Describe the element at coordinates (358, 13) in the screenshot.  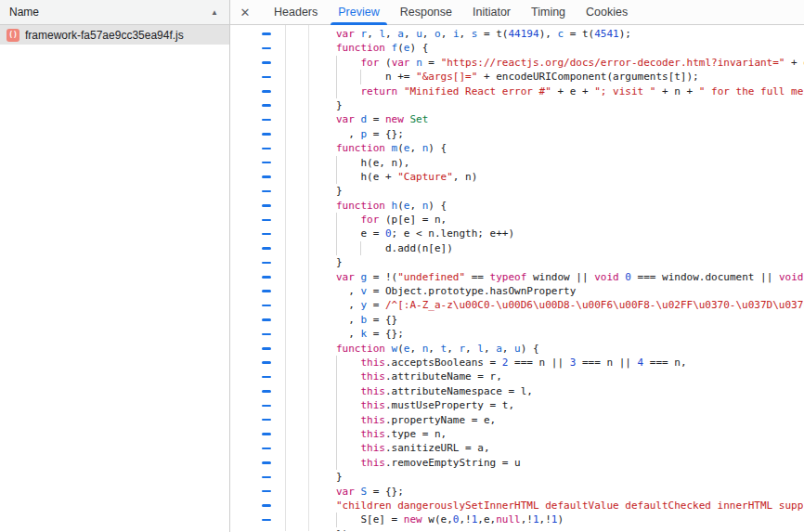
I see `tab-preview: Preview` at that location.